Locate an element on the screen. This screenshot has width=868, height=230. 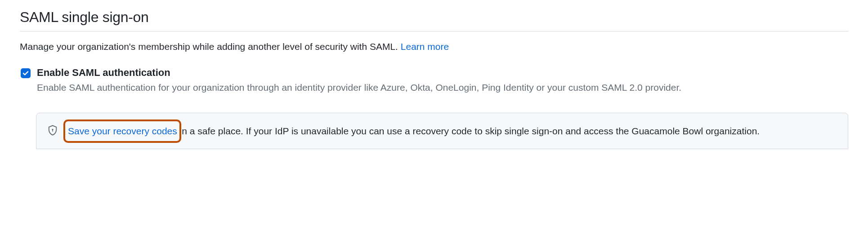
enable-saml-block: Enable SAML authentication Enable SAML a… is located at coordinates (434, 81).